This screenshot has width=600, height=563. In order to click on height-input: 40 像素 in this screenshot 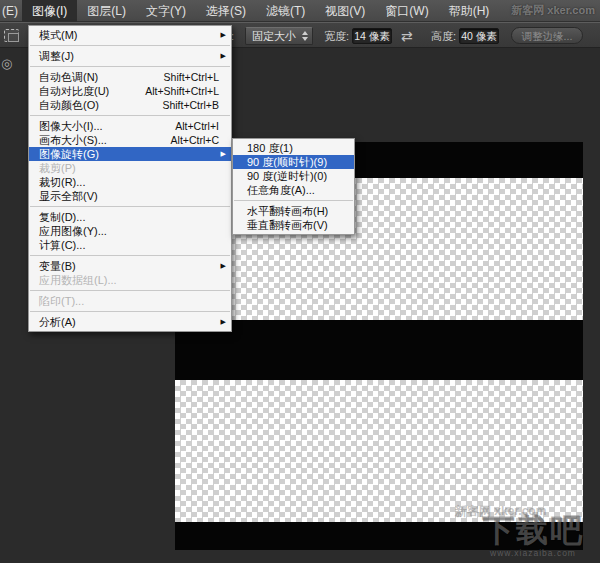, I will do `click(479, 36)`.